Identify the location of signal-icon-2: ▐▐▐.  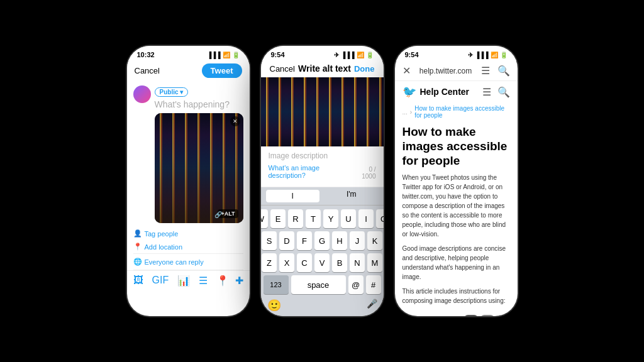
(347, 55).